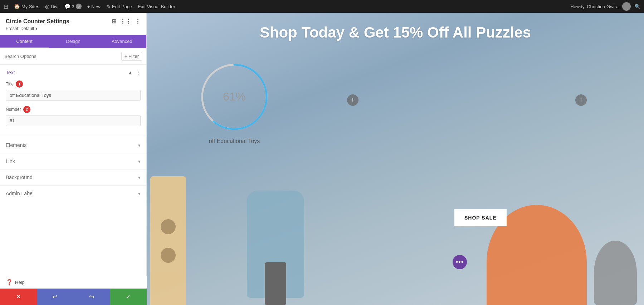 This screenshot has height=305, width=644. Describe the element at coordinates (20, 193) in the screenshot. I see `admin-label-text: Admin Label` at that location.